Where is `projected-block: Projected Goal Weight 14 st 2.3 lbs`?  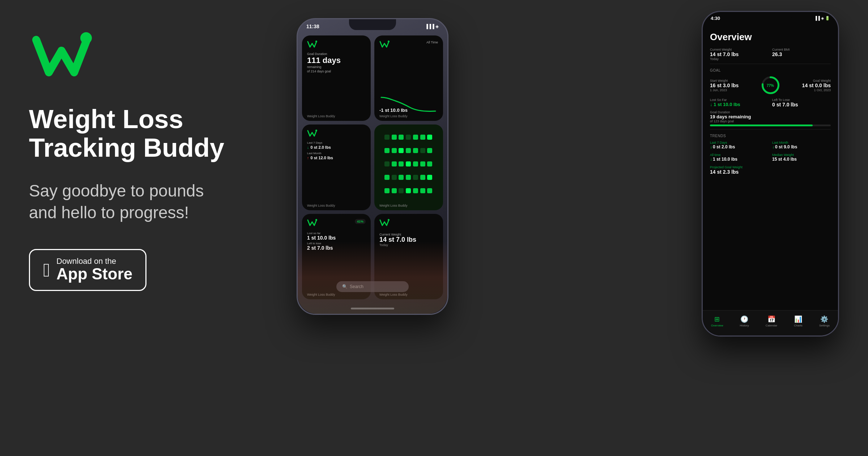 projected-block: Projected Goal Weight 14 st 2.3 lbs is located at coordinates (770, 170).